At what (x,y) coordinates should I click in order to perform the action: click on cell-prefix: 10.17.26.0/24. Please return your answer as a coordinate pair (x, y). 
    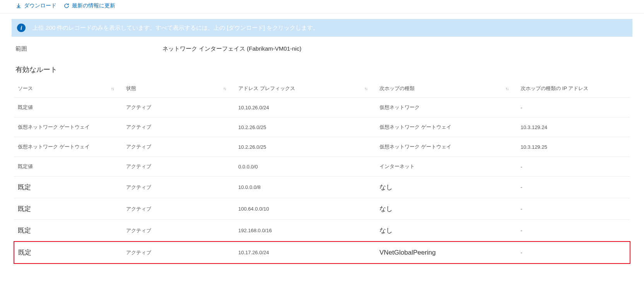
    Looking at the image, I should click on (305, 253).